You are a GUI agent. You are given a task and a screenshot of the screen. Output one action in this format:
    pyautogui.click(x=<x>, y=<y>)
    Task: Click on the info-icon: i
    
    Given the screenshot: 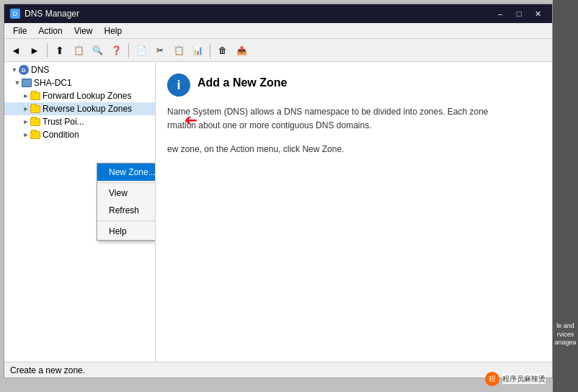 What is the action you would take?
    pyautogui.click(x=179, y=85)
    